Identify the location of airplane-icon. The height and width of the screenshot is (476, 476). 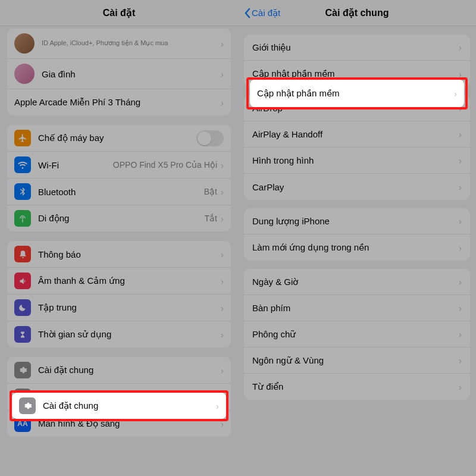
(23, 138).